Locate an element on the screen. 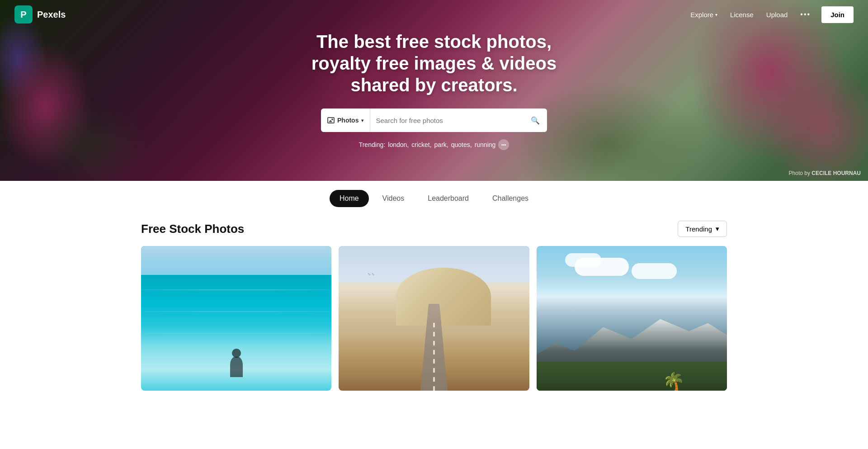  photo-icon is located at coordinates (331, 120).